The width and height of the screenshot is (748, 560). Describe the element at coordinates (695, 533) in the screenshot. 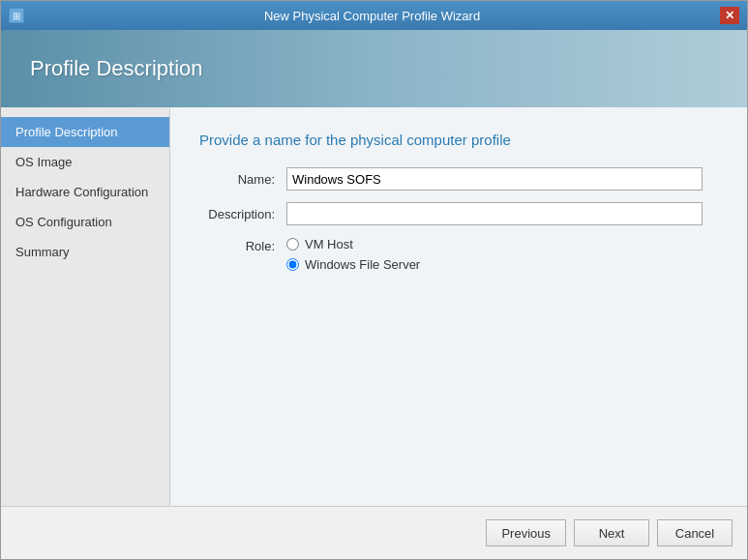

I see `cancel-button: Cancel` at that location.